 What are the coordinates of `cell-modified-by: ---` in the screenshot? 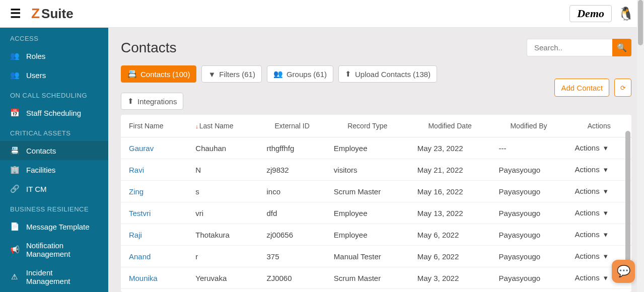 It's located at (529, 148).